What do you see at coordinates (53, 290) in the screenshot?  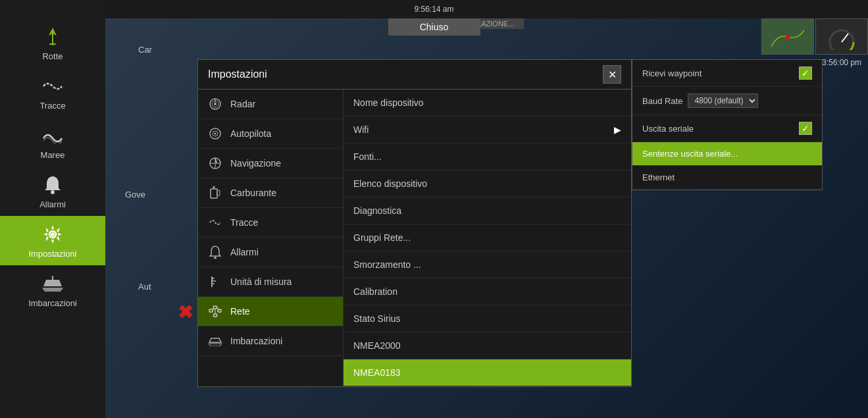 I see `sidebar-item-imbarcazioni: Imbarcazioni` at bounding box center [53, 290].